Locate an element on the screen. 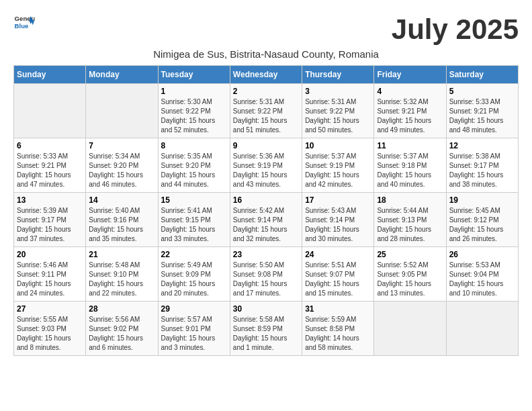 This screenshot has height=411, width=532. day-info: Sunrise: 5:59 AMSunset: 8:58 PMDaylight:… is located at coordinates (332, 333).